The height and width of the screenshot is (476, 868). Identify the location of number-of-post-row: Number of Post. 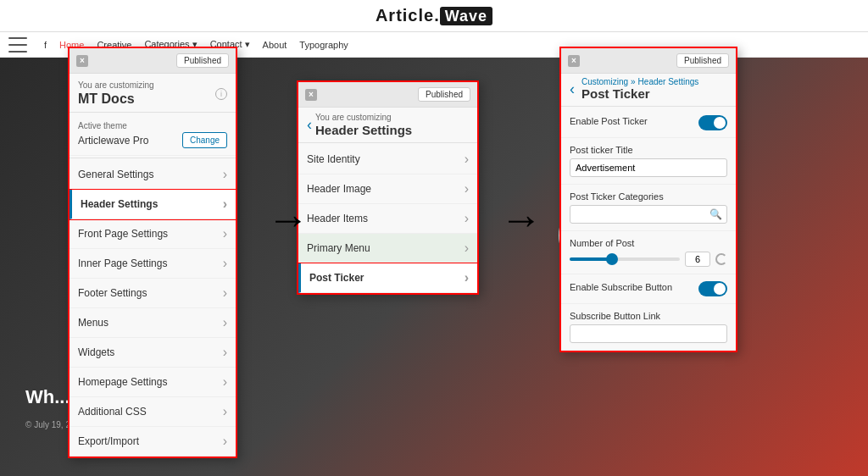
(648, 252).